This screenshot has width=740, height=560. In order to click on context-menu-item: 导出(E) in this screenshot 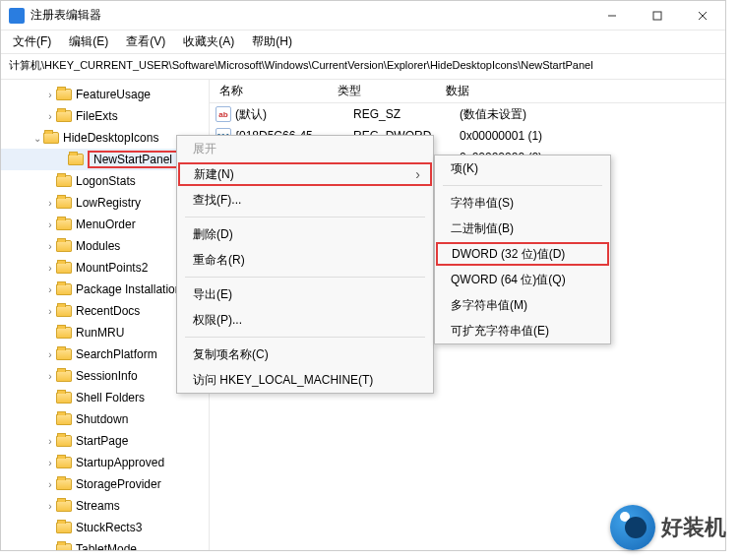, I will do `click(305, 294)`.